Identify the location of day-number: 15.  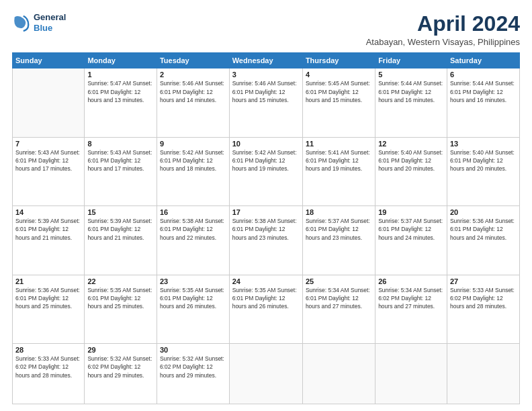
(121, 212).